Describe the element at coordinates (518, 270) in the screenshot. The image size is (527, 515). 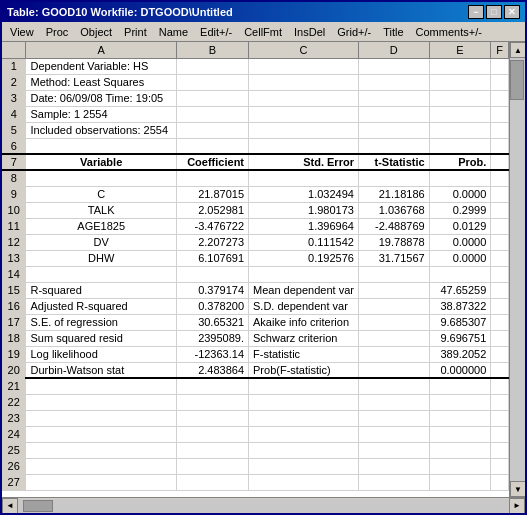
I see `scroll-track-vertical` at that location.